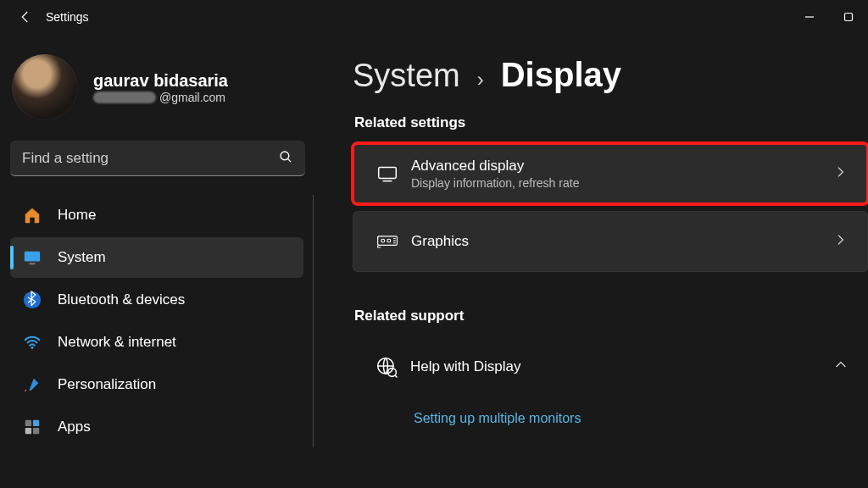 The width and height of the screenshot is (868, 488). What do you see at coordinates (161, 81) in the screenshot?
I see `profile-name: gaurav bidasaria` at bounding box center [161, 81].